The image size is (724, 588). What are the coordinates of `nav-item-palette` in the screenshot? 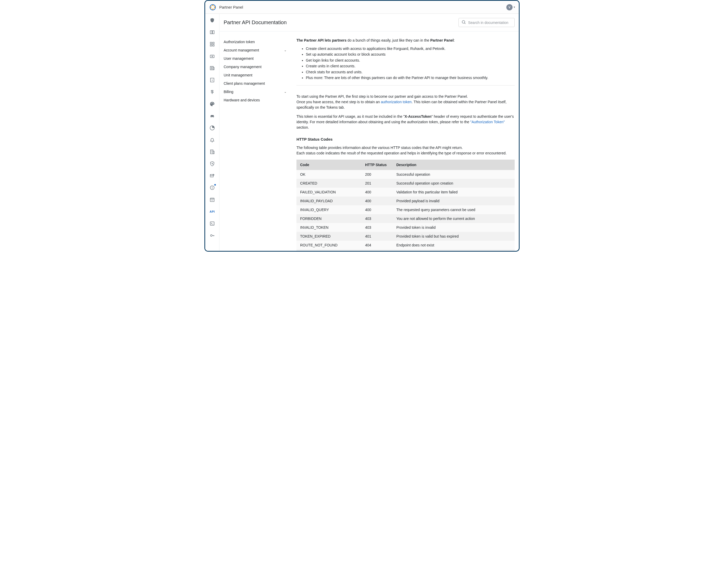 It's located at (212, 104).